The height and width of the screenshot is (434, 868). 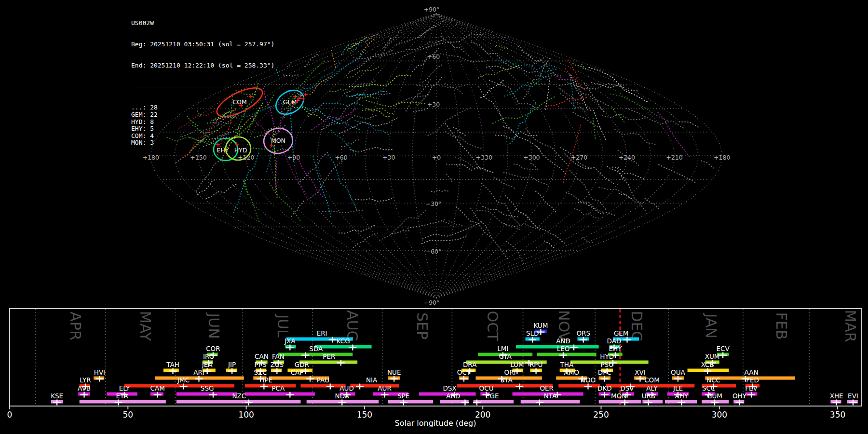 What do you see at coordinates (532, 333) in the screenshot?
I see `shower-label-SLD: SLD` at bounding box center [532, 333].